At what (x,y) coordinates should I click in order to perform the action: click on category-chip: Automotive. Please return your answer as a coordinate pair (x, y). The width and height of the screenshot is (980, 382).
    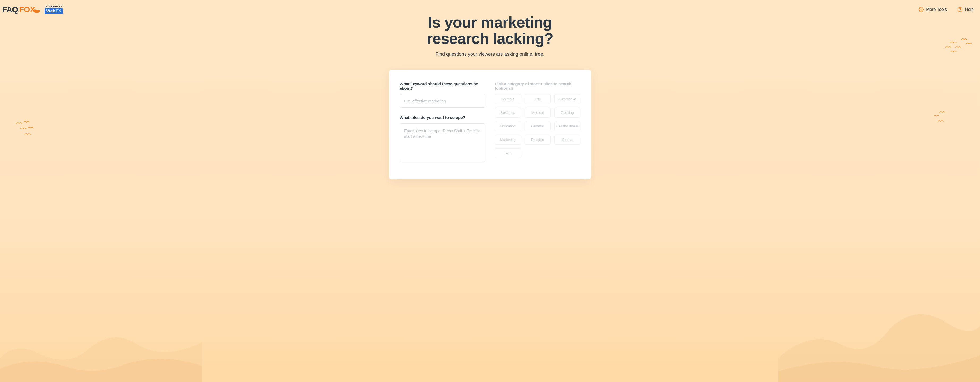
    Looking at the image, I should click on (567, 99).